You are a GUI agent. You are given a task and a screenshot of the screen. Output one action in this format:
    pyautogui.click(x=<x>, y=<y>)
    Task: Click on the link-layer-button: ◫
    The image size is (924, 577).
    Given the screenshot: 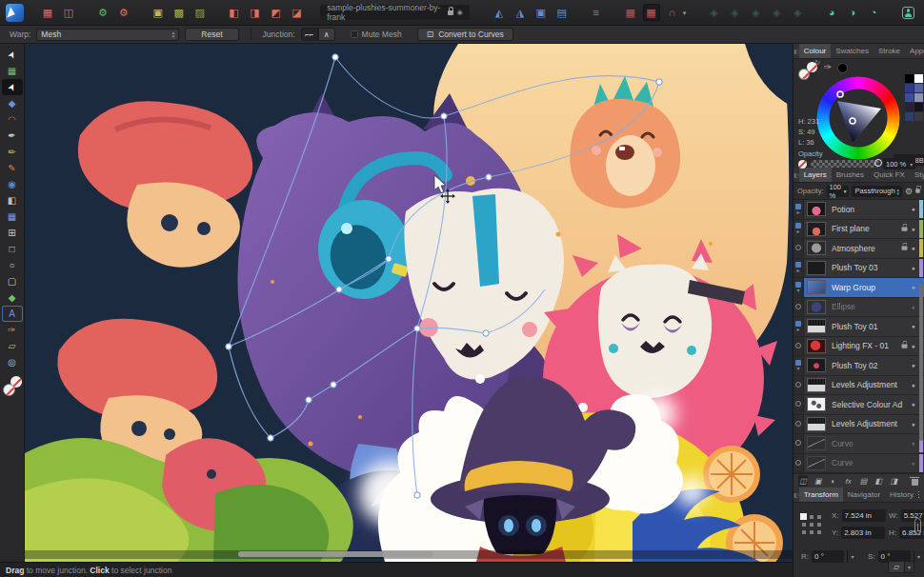 What is the action you would take?
    pyautogui.click(x=803, y=481)
    